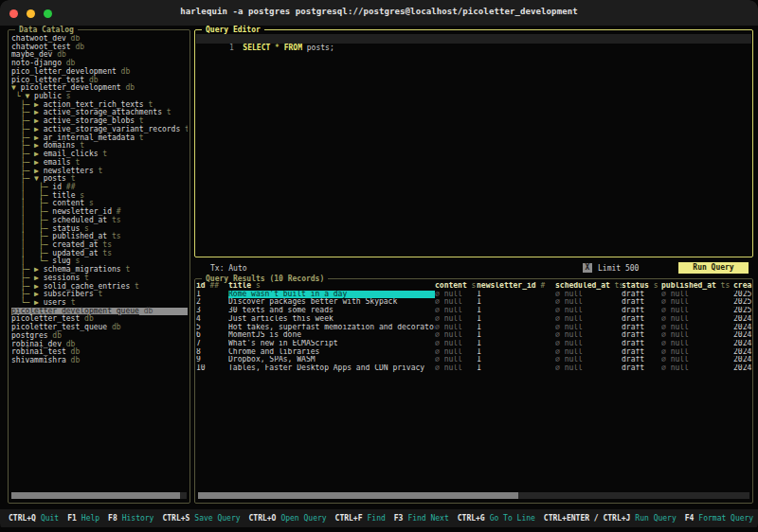 This screenshot has height=532, width=758. What do you see at coordinates (743, 303) in the screenshot?
I see `result-cell-crea: 2025` at bounding box center [743, 303].